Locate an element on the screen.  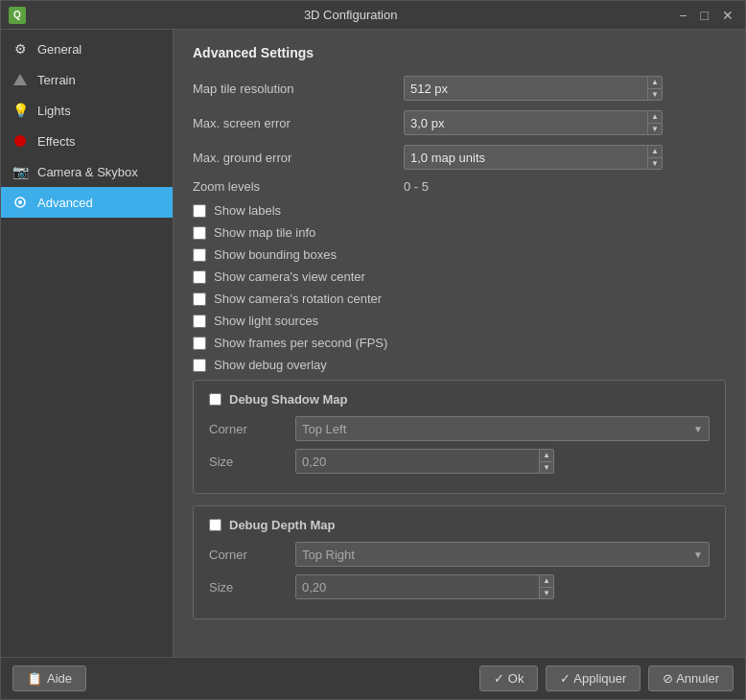
checkbox-show-debug-overlay: Show debug overlay is located at coordinates (459, 364).